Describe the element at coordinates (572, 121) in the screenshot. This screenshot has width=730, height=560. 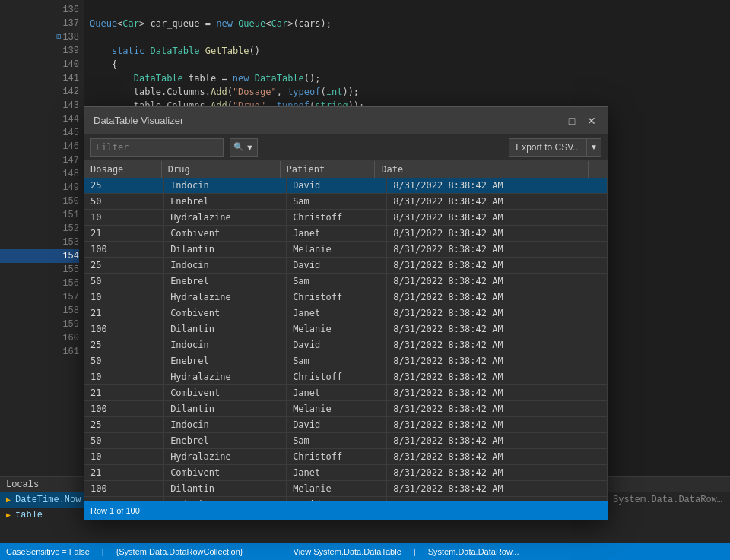
I see `minimize-button: □` at that location.